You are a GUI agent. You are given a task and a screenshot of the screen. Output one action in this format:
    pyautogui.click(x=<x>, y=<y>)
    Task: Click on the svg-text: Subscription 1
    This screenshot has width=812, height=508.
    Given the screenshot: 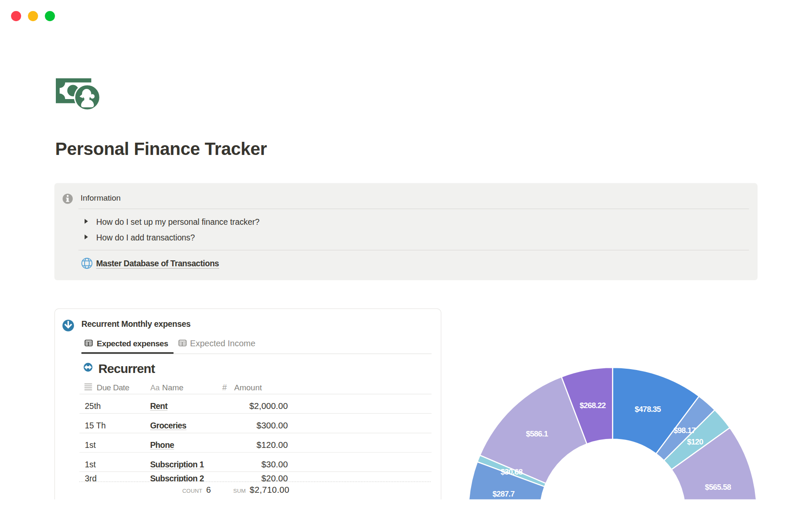 What is the action you would take?
    pyautogui.click(x=177, y=464)
    